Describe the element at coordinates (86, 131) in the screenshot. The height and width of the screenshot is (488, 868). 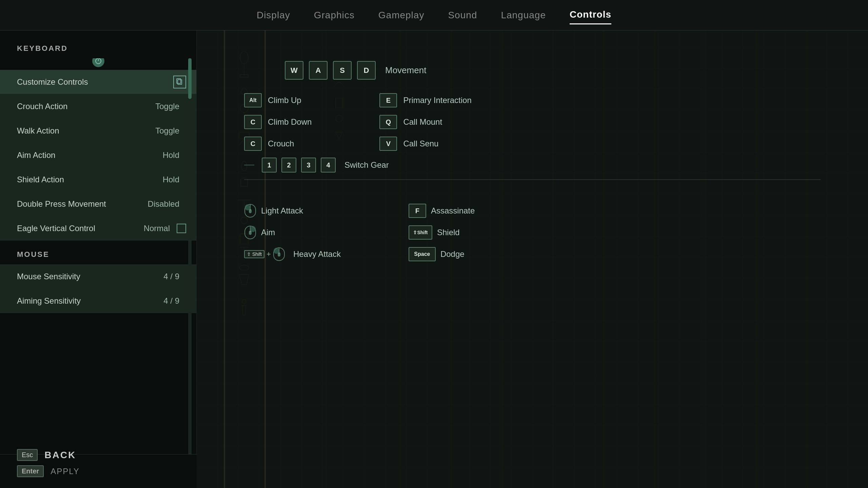
I see `walk-action-label: Walk Action` at that location.